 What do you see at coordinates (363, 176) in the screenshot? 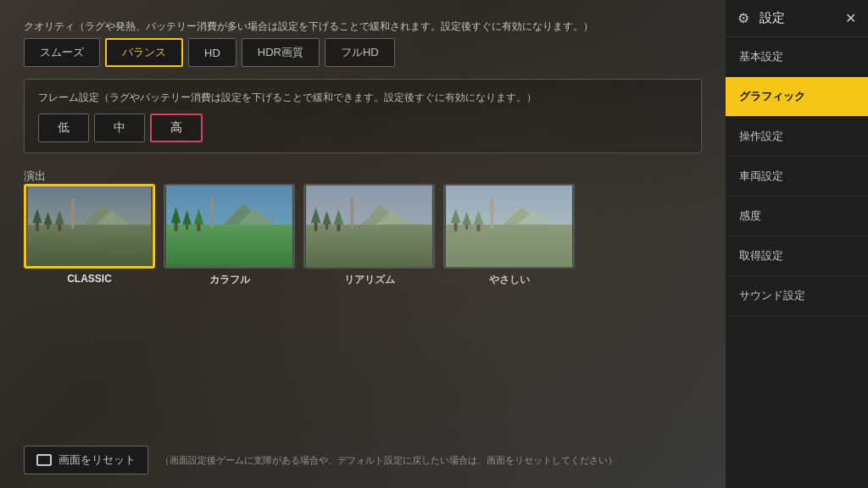
I see `effects-label: 演出` at bounding box center [363, 176].